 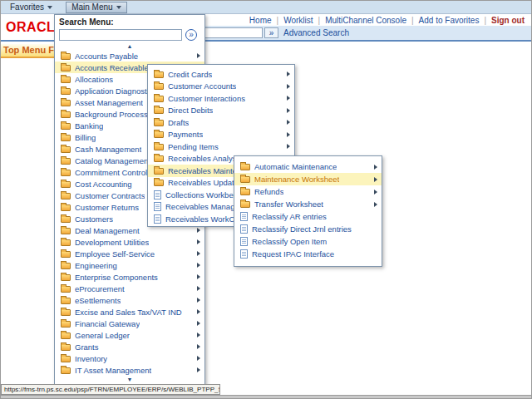 What do you see at coordinates (221, 146) in the screenshot?
I see `menu-item-pending-items: Pending Items` at bounding box center [221, 146].